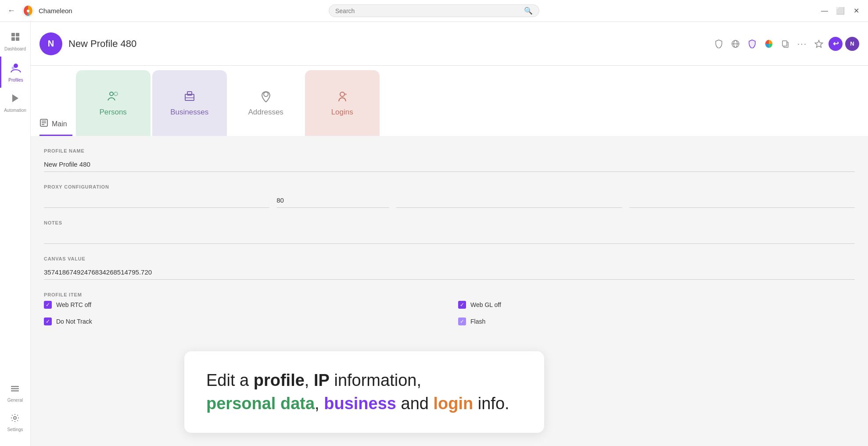  What do you see at coordinates (449, 160) in the screenshot?
I see `profile-name-section: PROFILE NAME` at bounding box center [449, 160].